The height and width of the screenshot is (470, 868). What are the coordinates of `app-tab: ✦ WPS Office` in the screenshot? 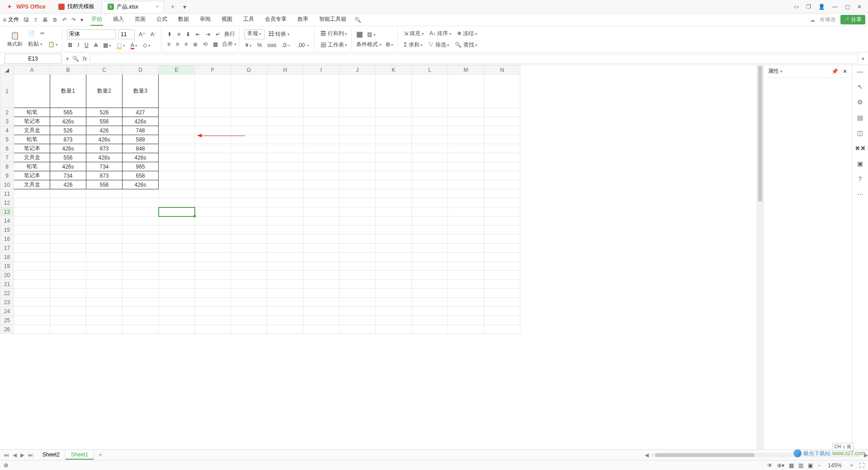 It's located at (26, 7).